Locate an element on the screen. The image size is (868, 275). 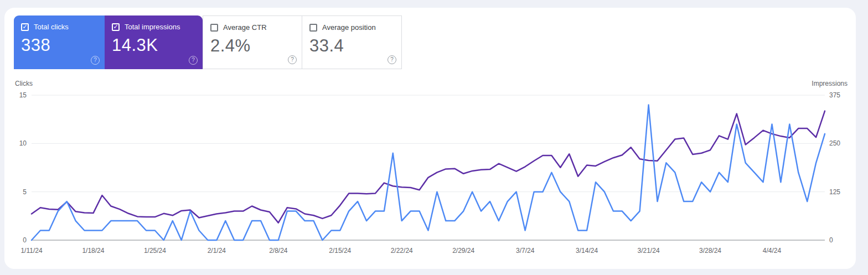
date-label-2-15-24: 2/15/24 is located at coordinates (340, 251).